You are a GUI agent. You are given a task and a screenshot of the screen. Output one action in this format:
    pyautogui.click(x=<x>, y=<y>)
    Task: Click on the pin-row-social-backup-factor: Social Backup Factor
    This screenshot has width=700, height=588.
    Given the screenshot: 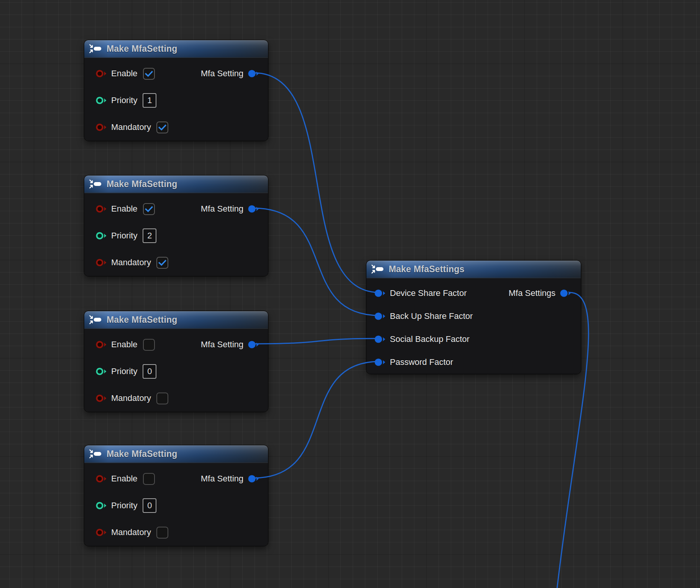 What is the action you would take?
    pyautogui.click(x=474, y=339)
    